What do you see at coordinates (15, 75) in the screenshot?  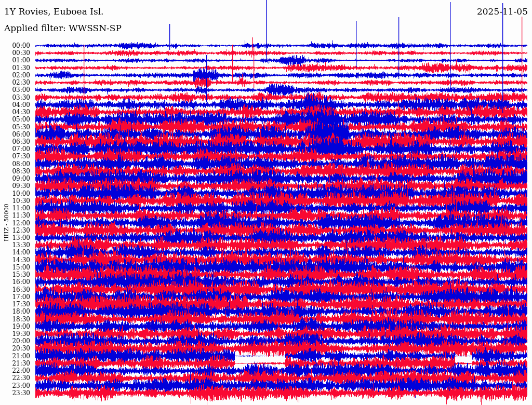 I see `row-time-label: 02:00` at bounding box center [15, 75].